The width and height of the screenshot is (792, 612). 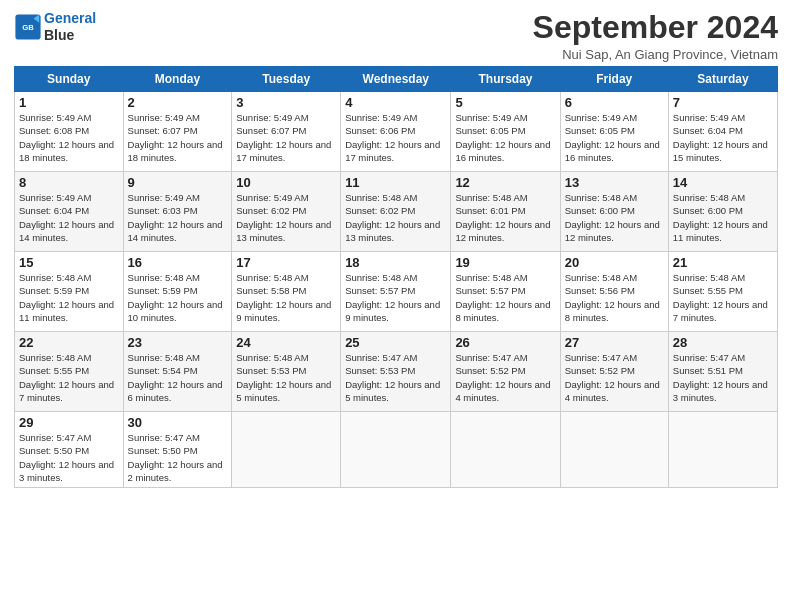 What do you see at coordinates (176, 378) in the screenshot?
I see `day-info: Sunrise: 5:48 AM Sunset: 5:54 PM Dayligh…` at bounding box center [176, 378].